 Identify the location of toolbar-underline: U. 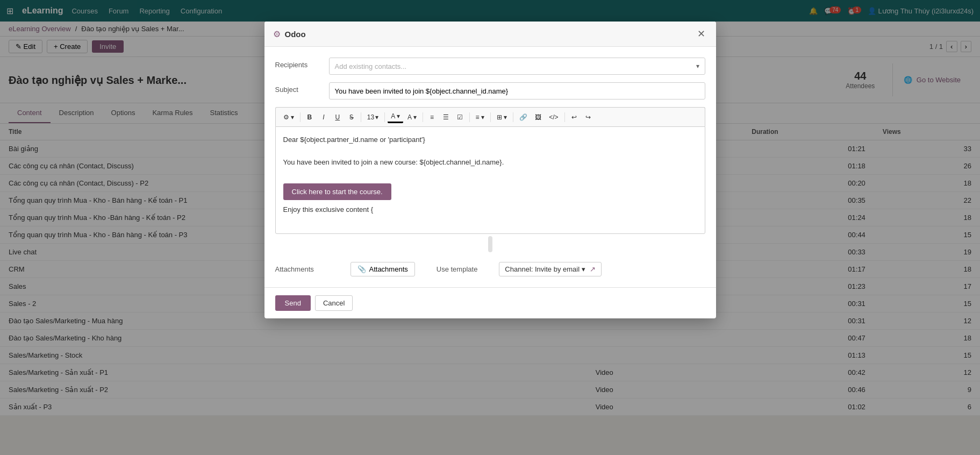
(338, 117).